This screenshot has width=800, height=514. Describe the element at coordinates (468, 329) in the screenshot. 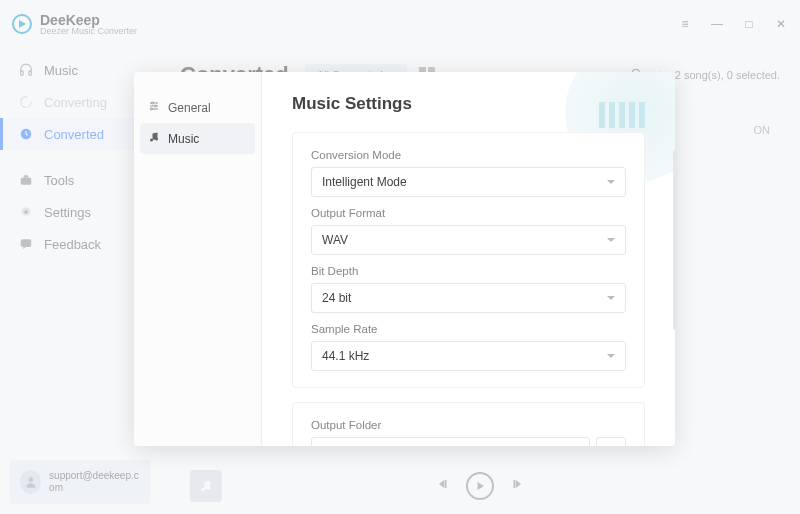

I see `field-label-sample-rate: Sample Rate` at that location.